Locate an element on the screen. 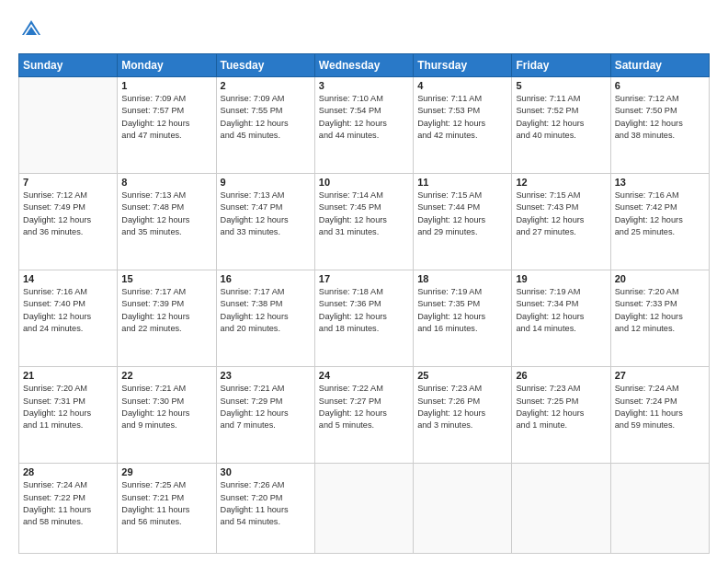 The image size is (728, 563). logo-icon is located at coordinates (31, 29).